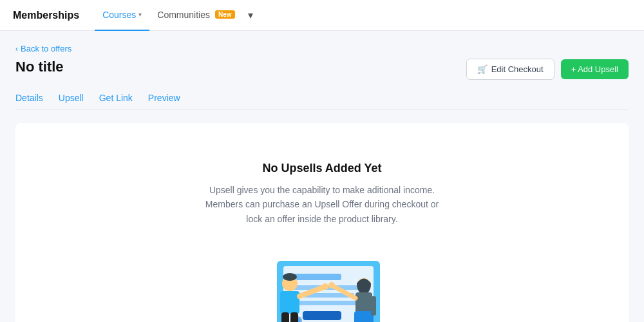 The image size is (644, 322). Describe the element at coordinates (322, 169) in the screenshot. I see `empty-state-title: No Upsells Added Yet` at that location.